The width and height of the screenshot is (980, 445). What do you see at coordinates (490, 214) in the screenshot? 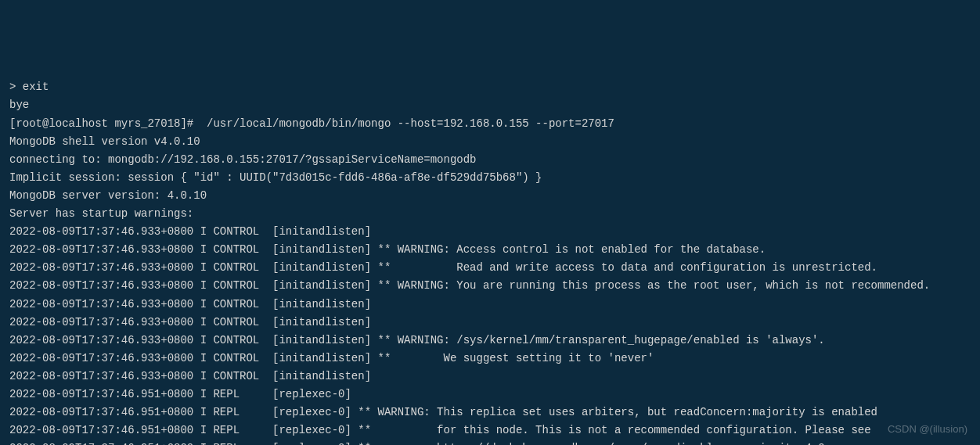
I see `terminal-line: Server has startup warnings:` at bounding box center [490, 214].